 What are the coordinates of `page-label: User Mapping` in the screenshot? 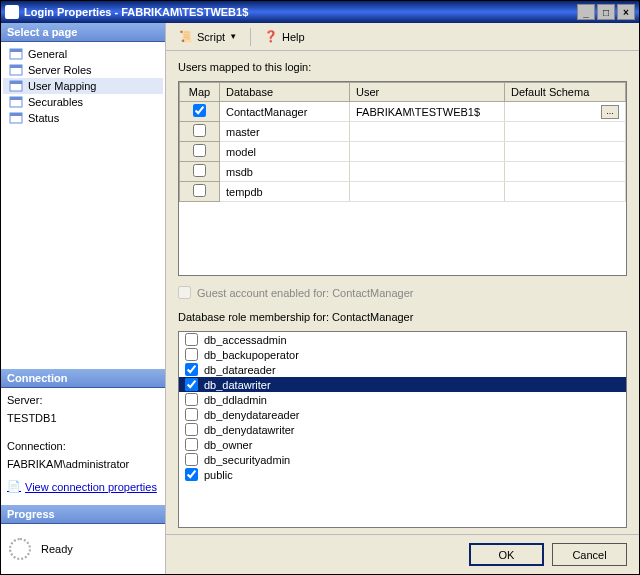 It's located at (62, 86).